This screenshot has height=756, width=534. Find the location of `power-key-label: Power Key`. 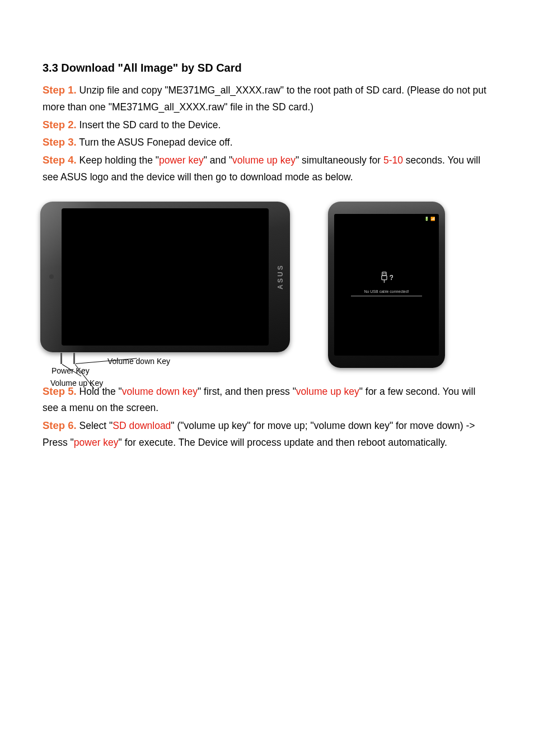

power-key-label: Power Key is located at coordinates (71, 371).